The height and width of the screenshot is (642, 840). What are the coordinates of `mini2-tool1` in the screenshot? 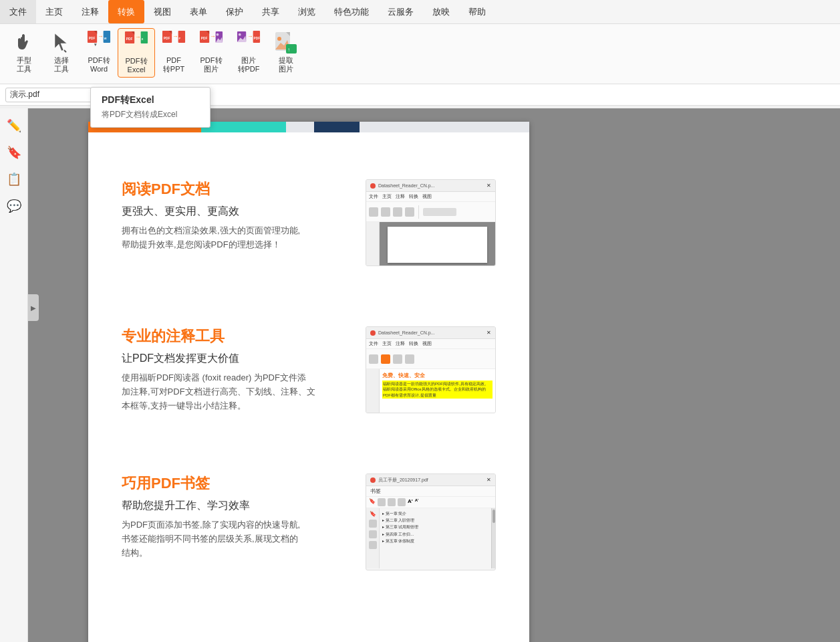 It's located at (374, 359).